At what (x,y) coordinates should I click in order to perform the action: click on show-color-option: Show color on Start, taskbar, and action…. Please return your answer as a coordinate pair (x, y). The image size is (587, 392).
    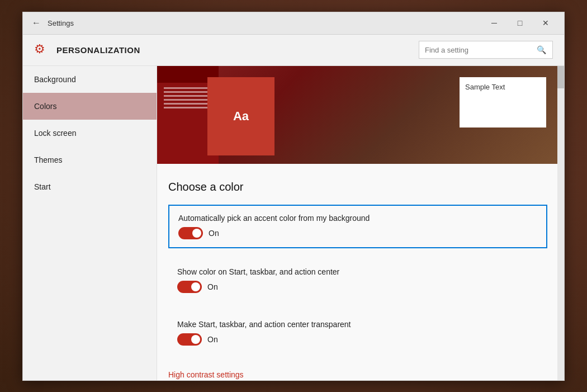
    Looking at the image, I should click on (358, 280).